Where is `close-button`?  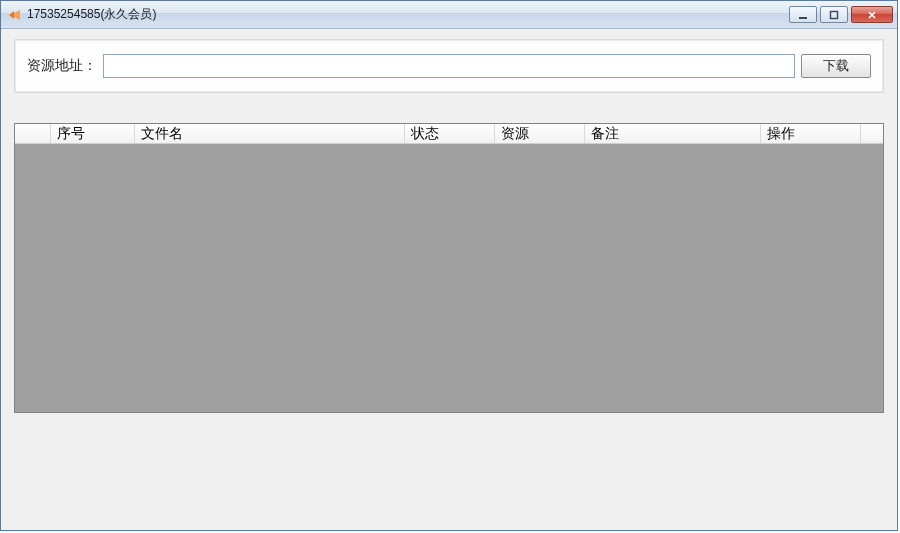 close-button is located at coordinates (872, 14).